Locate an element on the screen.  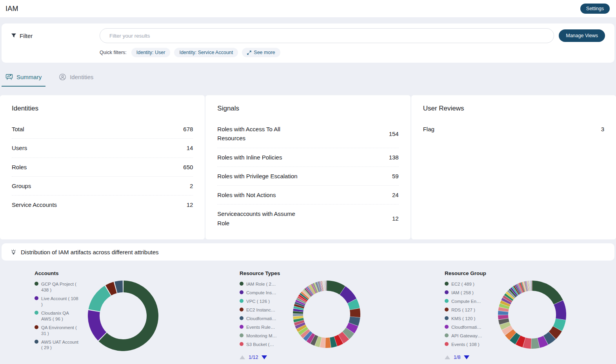
person-icon is located at coordinates (63, 77).